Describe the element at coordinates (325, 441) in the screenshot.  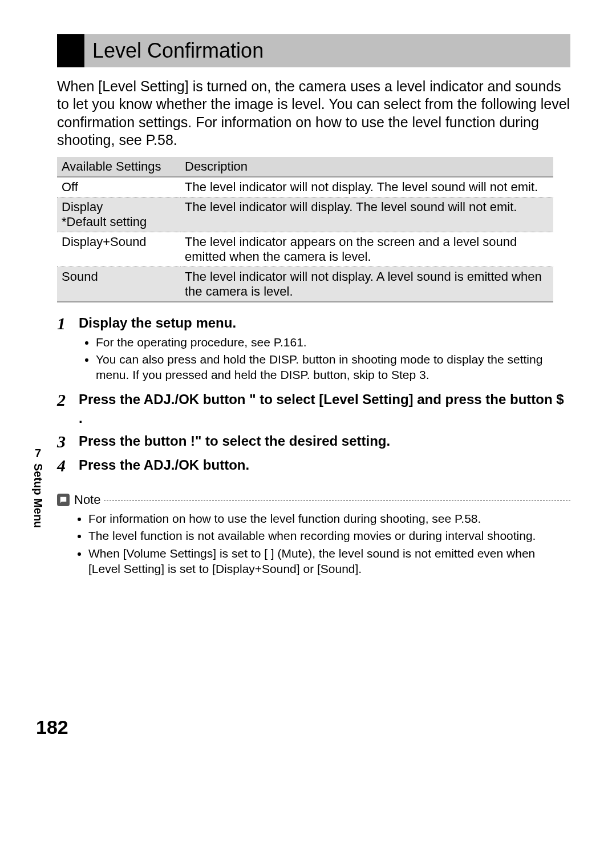
I see `step-title: Press the button !" to select the desire…` at that location.